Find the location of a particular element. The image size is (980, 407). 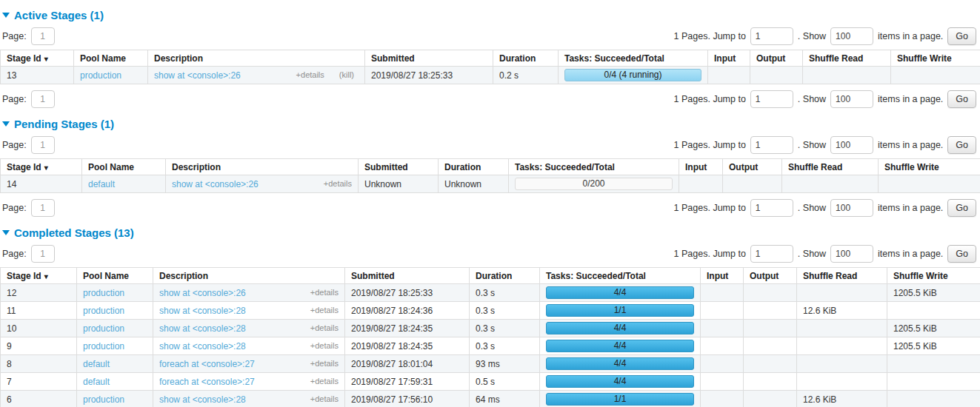

tasks-progress-bar: 4/4 is located at coordinates (620, 346).